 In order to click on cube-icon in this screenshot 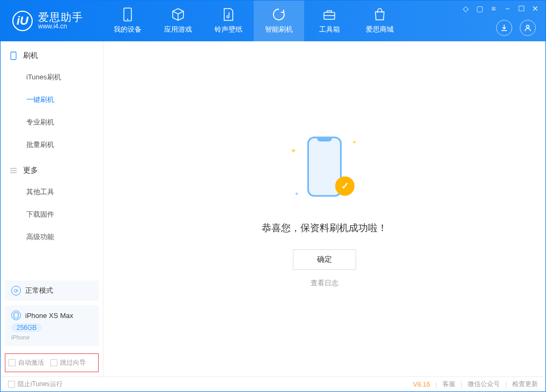, I will do `click(178, 14)`.